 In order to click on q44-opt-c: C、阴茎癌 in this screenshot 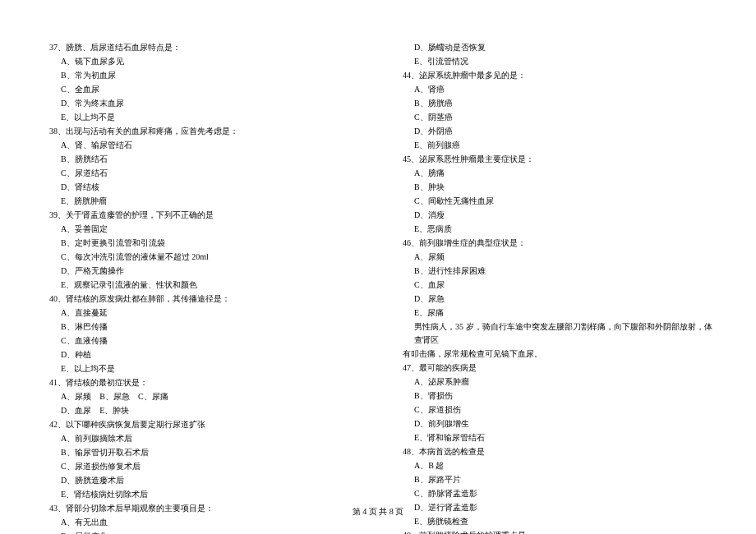, I will do `click(559, 117)`.